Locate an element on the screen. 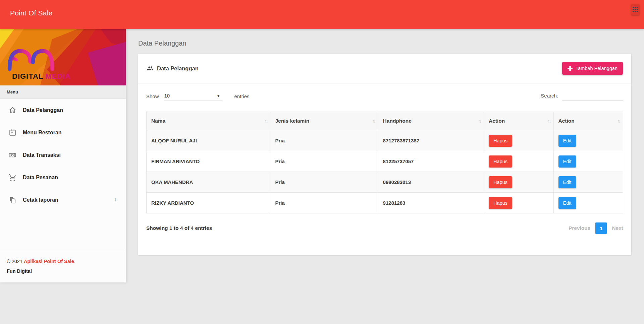  money-icon is located at coordinates (12, 155).